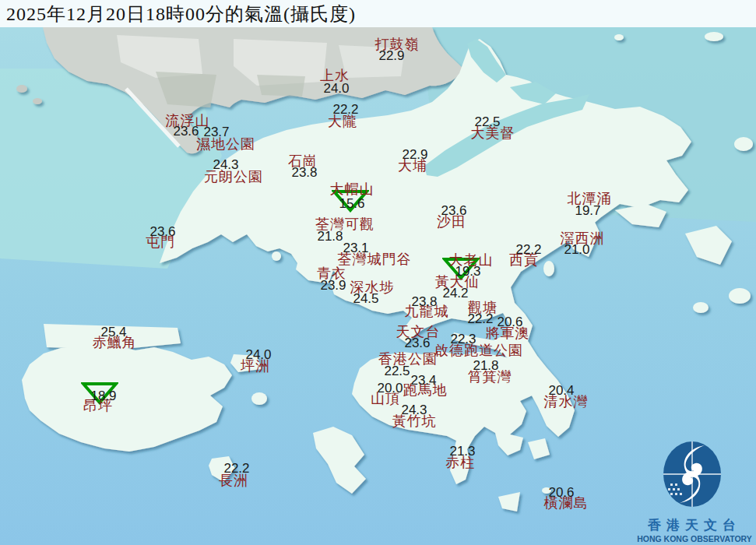  Describe the element at coordinates (352, 204) in the screenshot. I see `station-temp-label: 15.6` at that location.